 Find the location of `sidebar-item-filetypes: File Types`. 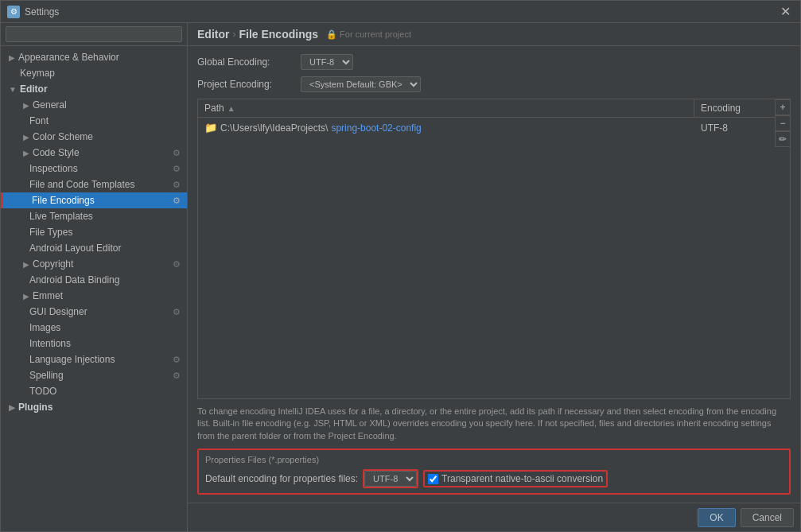

sidebar-item-filetypes: File Types is located at coordinates (94, 232).